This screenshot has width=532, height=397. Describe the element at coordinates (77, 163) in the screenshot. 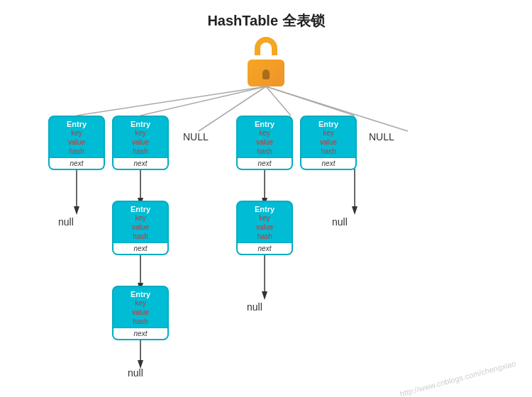

I see `entry-next-1: next` at that location.